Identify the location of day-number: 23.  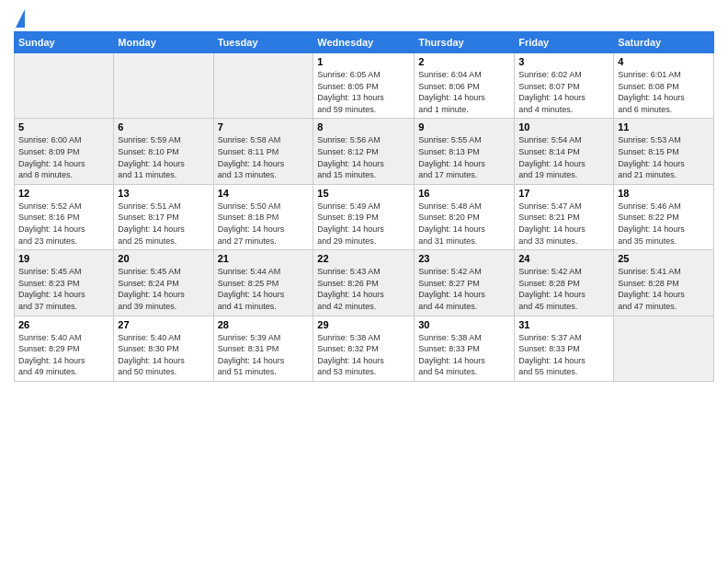
(464, 259).